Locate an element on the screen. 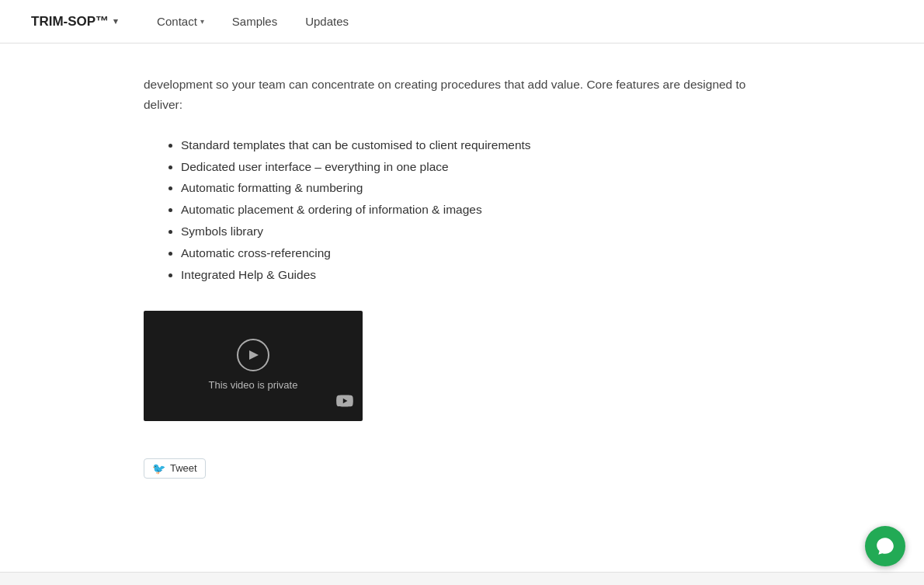  page-footer: © 2012 - 2022 PerformaTech Pty Ltd (ACN:… is located at coordinates (462, 578).